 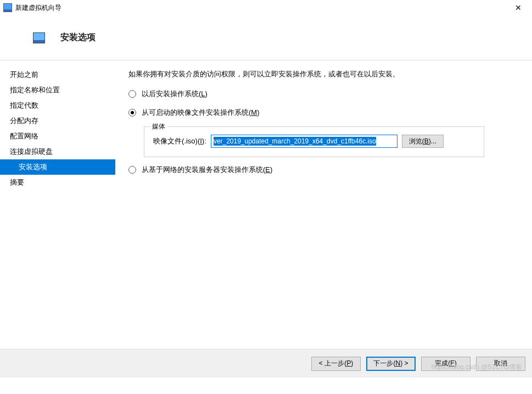 What do you see at coordinates (180, 141) in the screenshot?
I see `iso-label: 映像文件(.iso)(I):` at bounding box center [180, 141].